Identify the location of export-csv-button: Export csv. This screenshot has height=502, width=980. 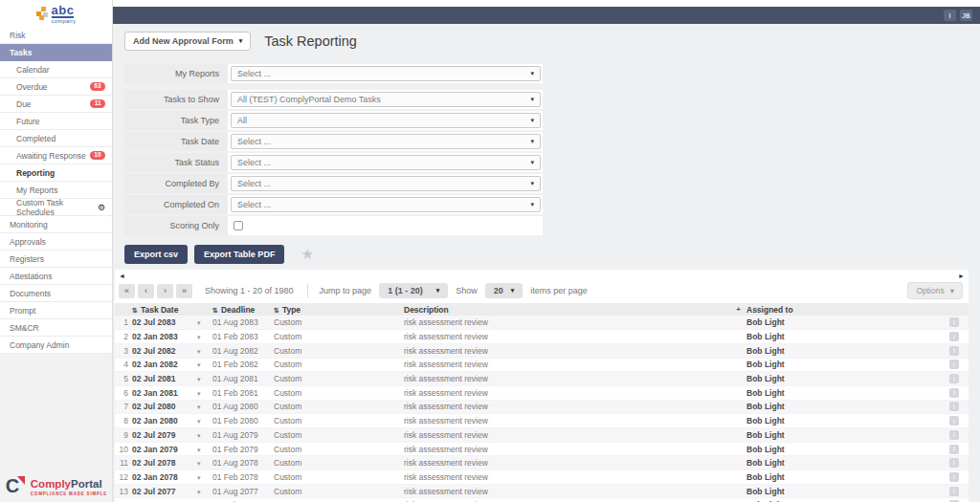
(156, 254).